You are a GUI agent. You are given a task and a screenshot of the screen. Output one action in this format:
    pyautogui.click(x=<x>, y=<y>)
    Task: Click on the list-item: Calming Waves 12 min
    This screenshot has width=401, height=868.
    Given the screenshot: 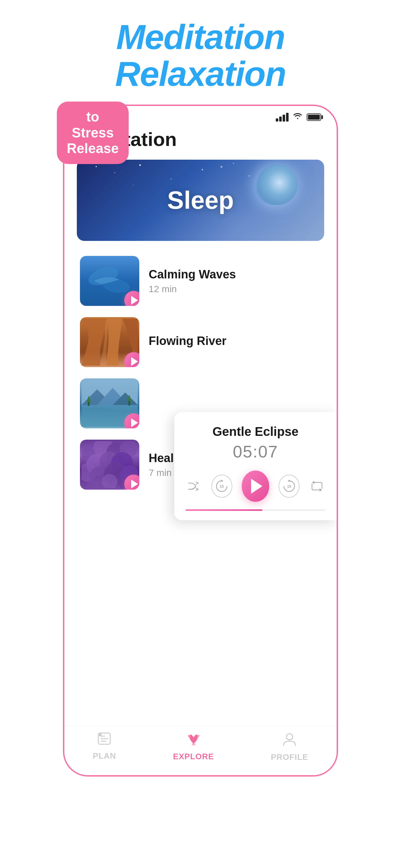 What is the action you would take?
    pyautogui.click(x=201, y=281)
    